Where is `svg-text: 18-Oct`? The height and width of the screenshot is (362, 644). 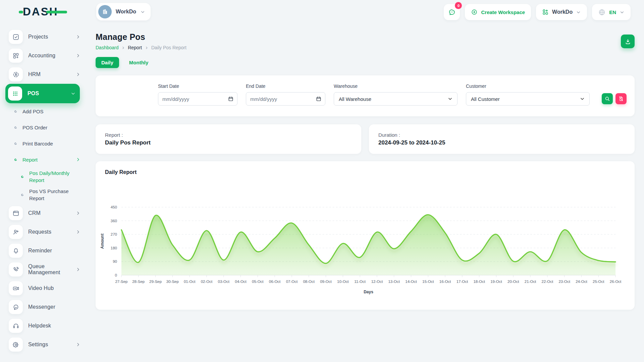
svg-text: 18-Oct is located at coordinates (479, 282).